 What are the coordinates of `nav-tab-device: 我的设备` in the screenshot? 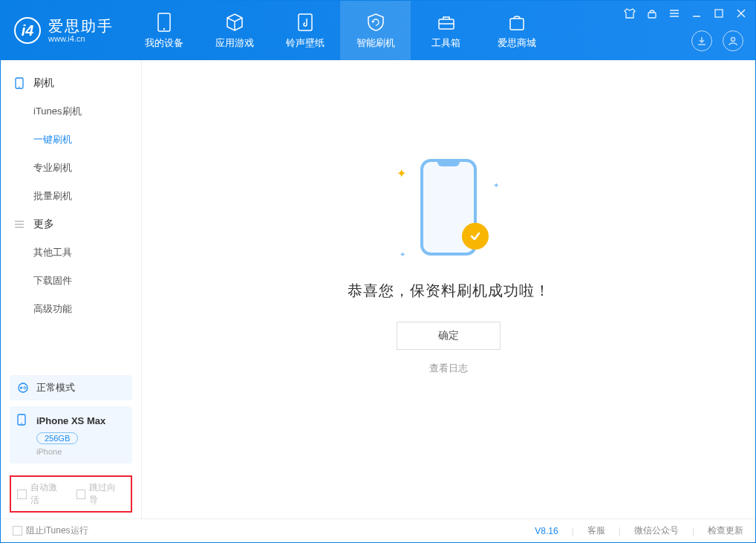 It's located at (163, 30).